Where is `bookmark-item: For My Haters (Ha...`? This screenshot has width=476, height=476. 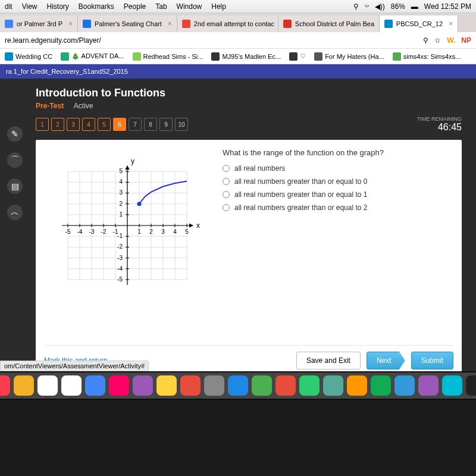 bookmark-item: For My Haters (Ha... is located at coordinates (349, 57).